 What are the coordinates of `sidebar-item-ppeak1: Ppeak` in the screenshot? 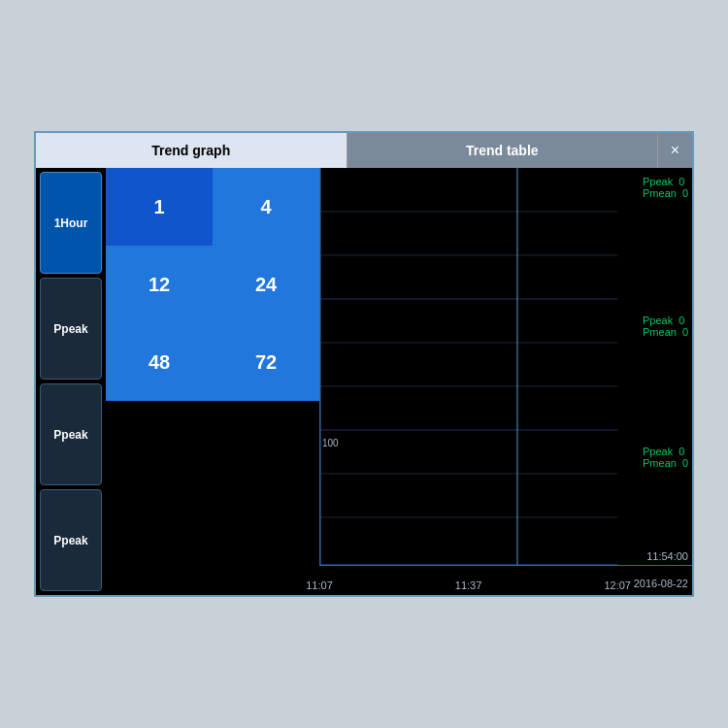 It's located at (71, 328).